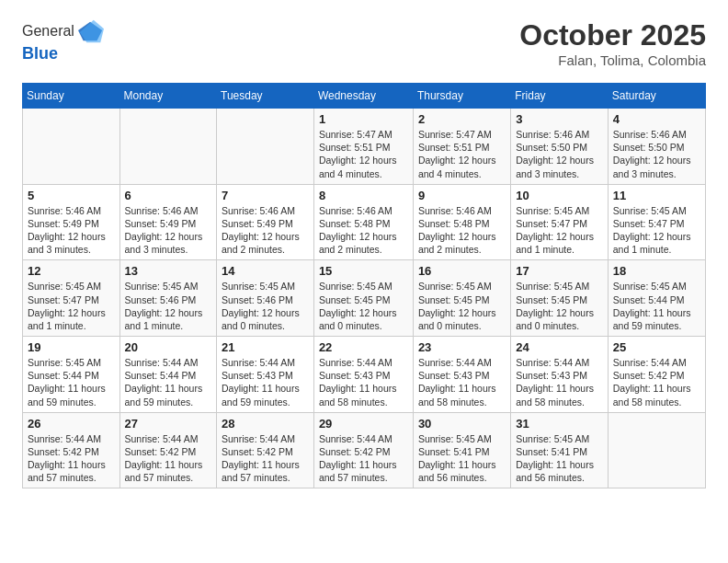  I want to click on calendar-cell: 21Sunrise: 5:44 AM Sunset: 5:43 PM Dayli…, so click(266, 375).